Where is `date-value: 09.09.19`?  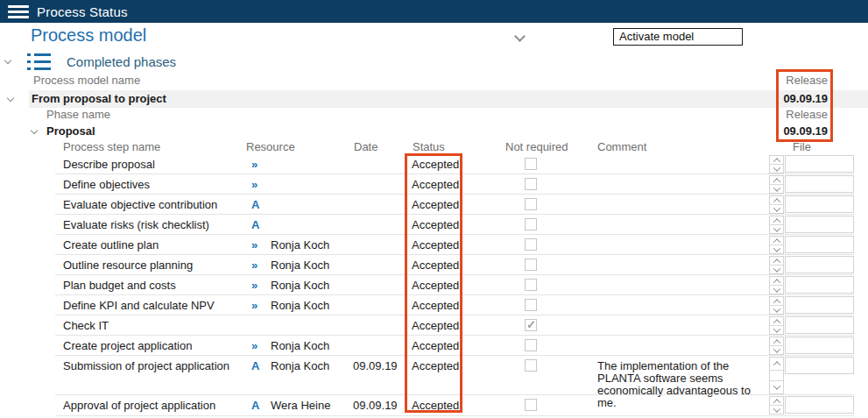 date-value: 09.09.19 is located at coordinates (375, 405).